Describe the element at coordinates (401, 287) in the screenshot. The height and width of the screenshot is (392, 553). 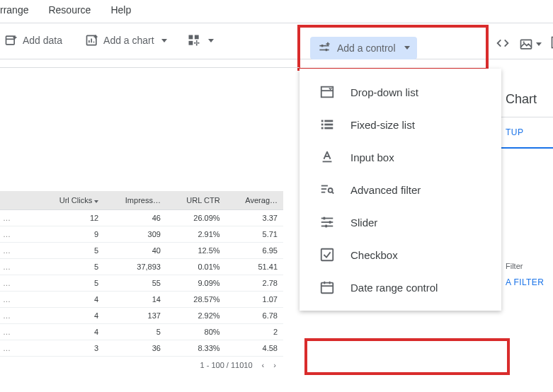
I see `dropdown-item-date-range: Date range control` at that location.